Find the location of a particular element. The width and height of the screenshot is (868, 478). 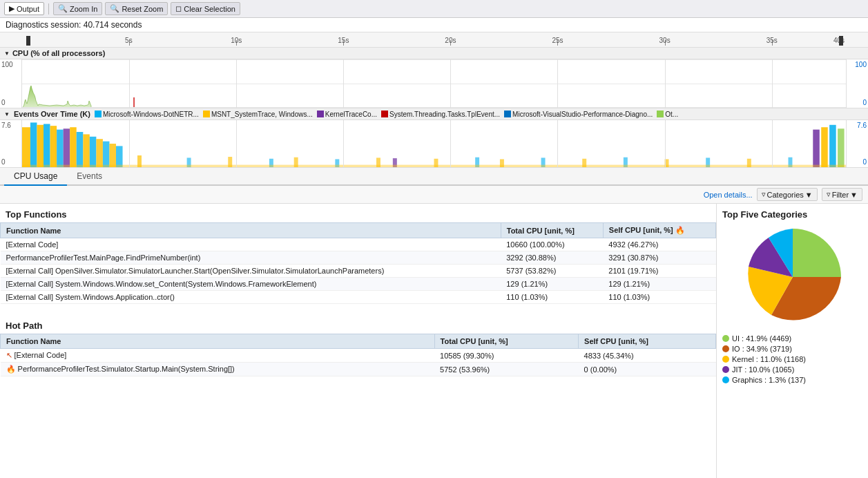

legend-color-other is located at coordinates (660, 114).